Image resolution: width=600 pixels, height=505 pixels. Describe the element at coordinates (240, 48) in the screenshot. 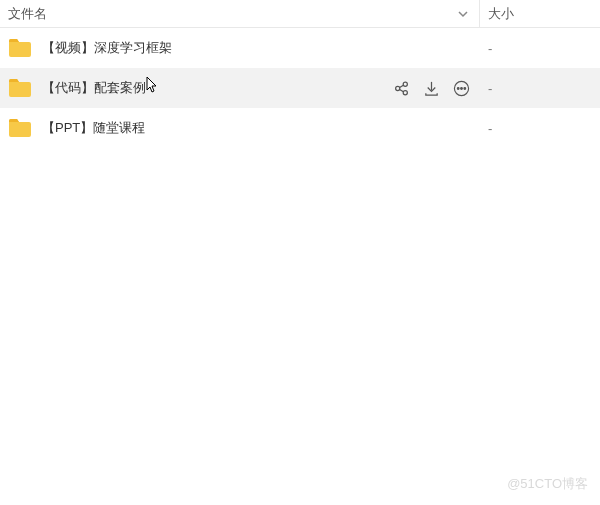

I see `file-name-cell: 【视频】深度学习框架` at that location.